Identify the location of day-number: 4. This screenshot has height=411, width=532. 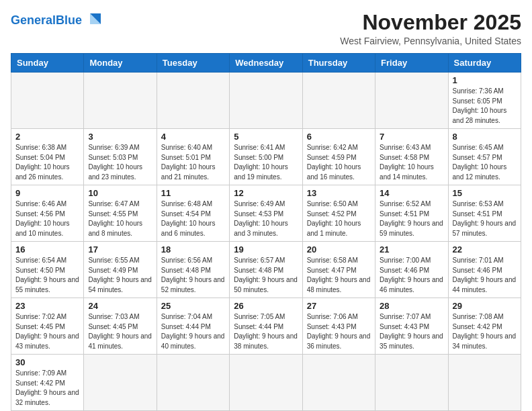
(193, 137).